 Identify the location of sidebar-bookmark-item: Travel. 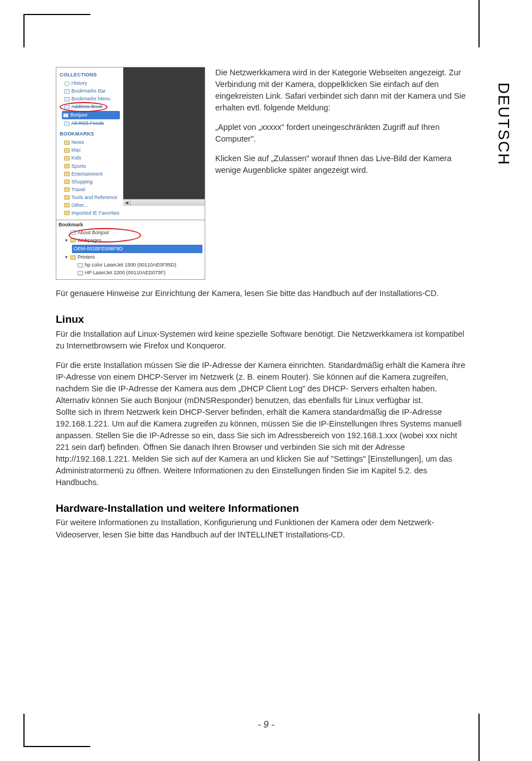
(93, 190).